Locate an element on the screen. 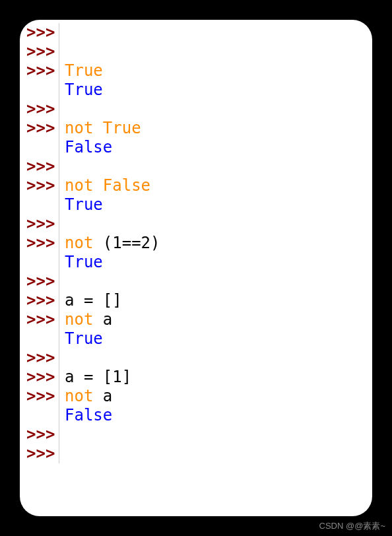  code-token: a = [] is located at coordinates (94, 300).